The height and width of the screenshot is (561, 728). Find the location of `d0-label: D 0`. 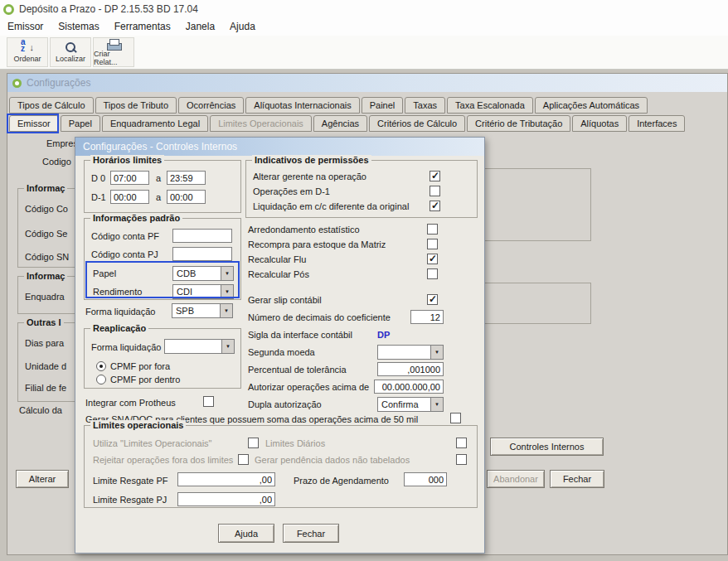

d0-label: D 0 is located at coordinates (98, 179).